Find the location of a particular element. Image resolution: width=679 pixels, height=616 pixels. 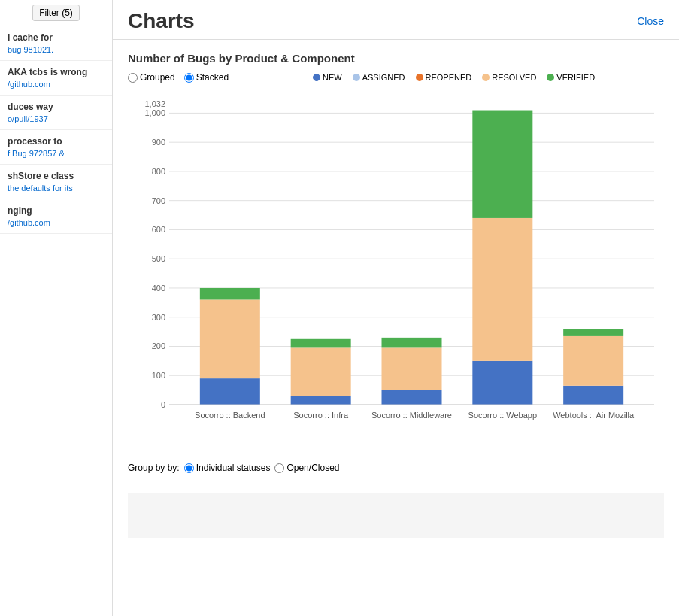

sidebar-item-item-6: nging/github.com is located at coordinates (56, 217).